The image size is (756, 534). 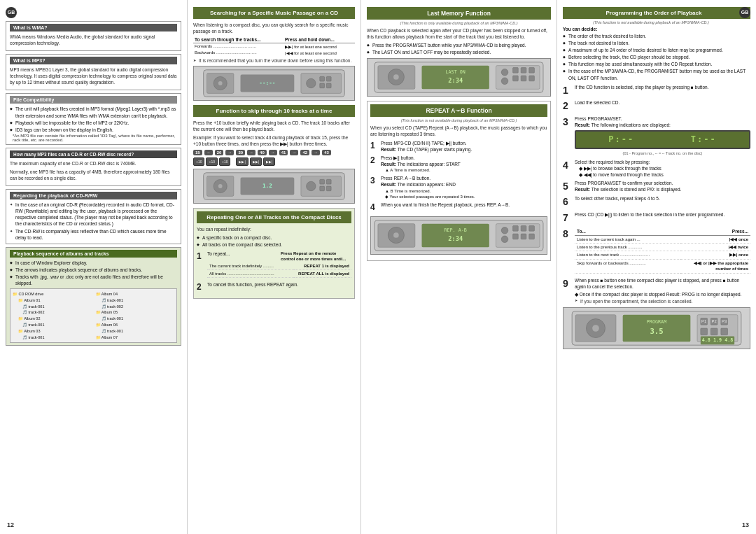 I want to click on prog-table-label-2: Listen to the next track ...............…, so click(x=627, y=255).